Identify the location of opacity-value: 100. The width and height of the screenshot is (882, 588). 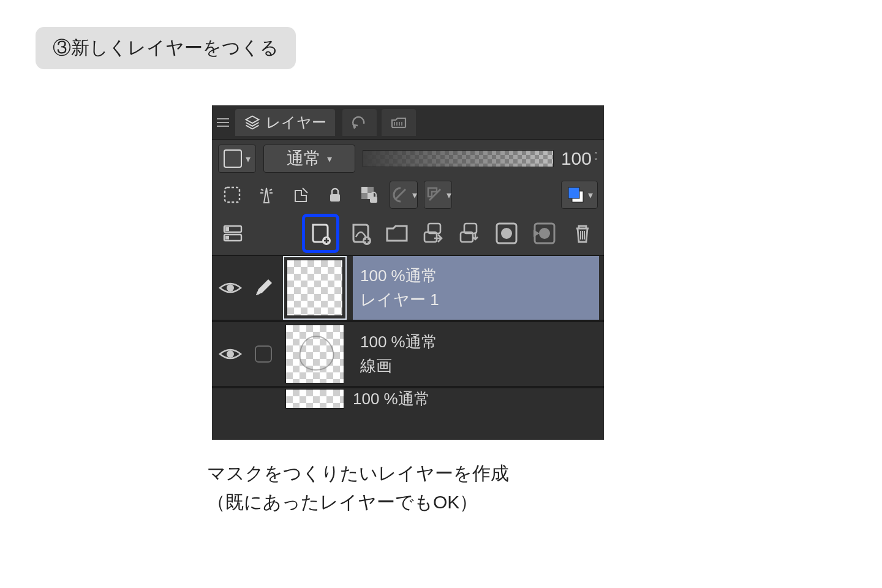
(576, 159).